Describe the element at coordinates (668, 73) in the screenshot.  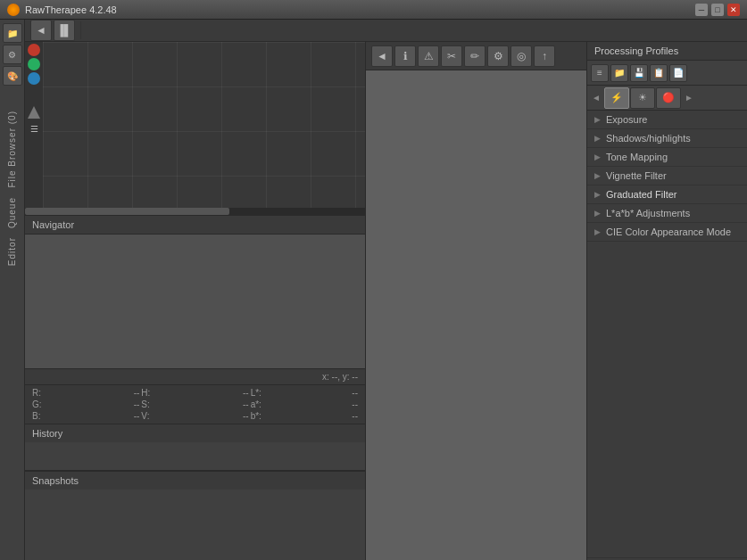
I see `profiles-toolbar: ≡ 📁 💾 📋 📄` at that location.